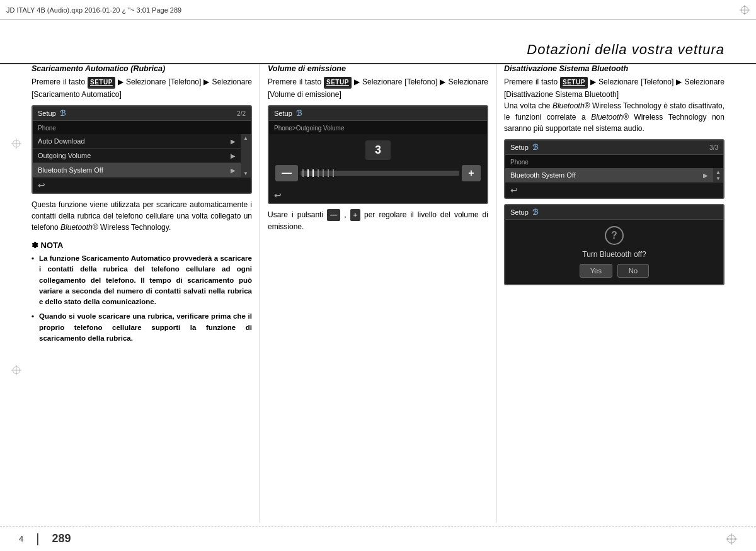 Image resolution: width=756 pixels, height=551 pixels. I want to click on screen-header-col2: Setup ℬ, so click(378, 113).